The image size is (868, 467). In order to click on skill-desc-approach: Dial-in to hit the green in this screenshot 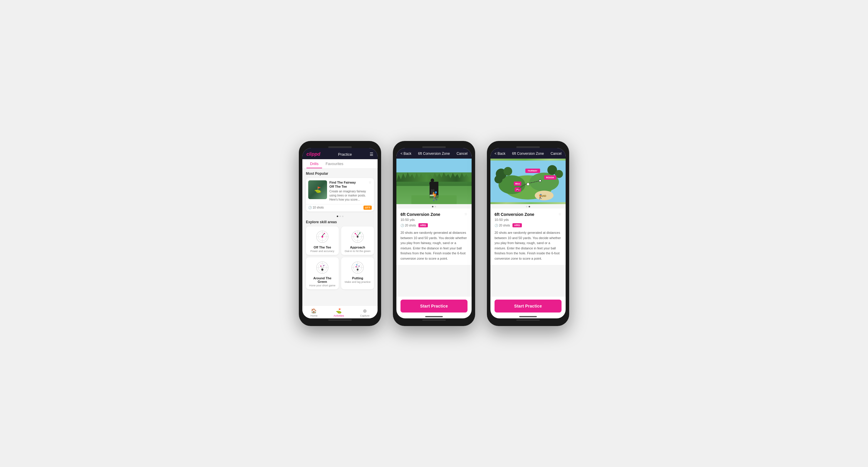, I will do `click(358, 251)`.